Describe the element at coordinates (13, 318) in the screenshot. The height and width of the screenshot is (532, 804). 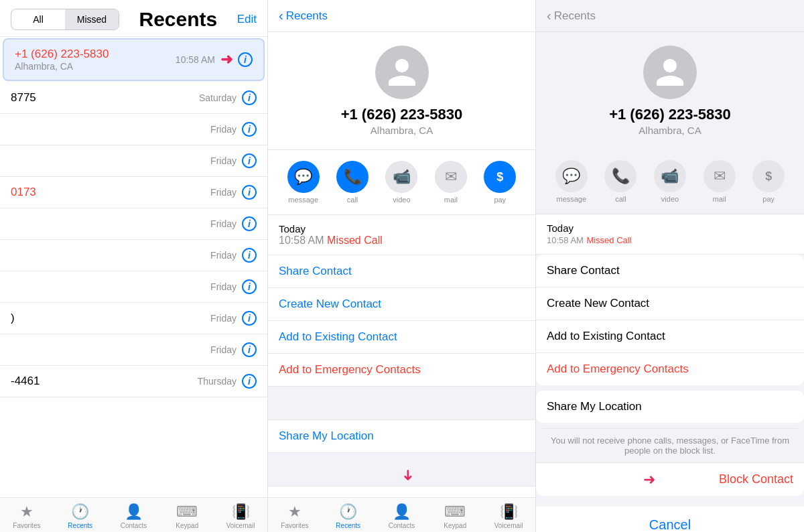
I see `recent-name: )` at that location.